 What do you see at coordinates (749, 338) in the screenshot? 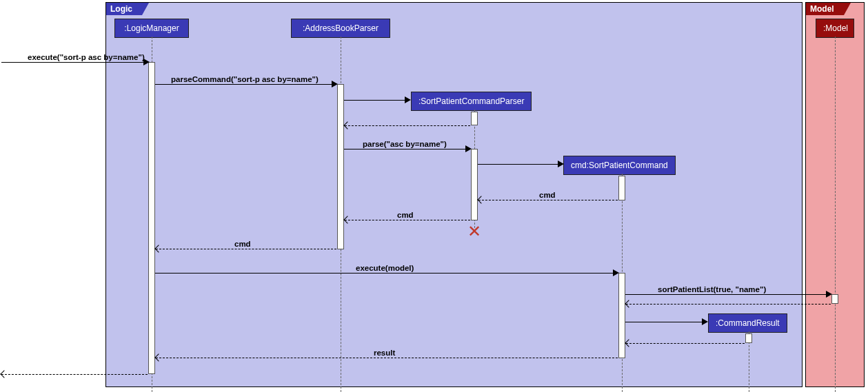
I see `activation-command-result` at bounding box center [749, 338].